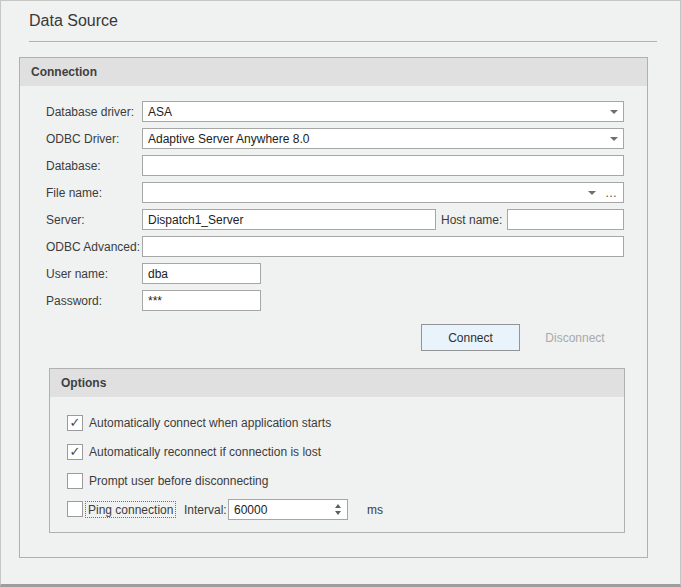 Image resolution: width=681 pixels, height=587 pixels. Describe the element at coordinates (612, 193) in the screenshot. I see `browse-ellipsis-button: …` at that location.